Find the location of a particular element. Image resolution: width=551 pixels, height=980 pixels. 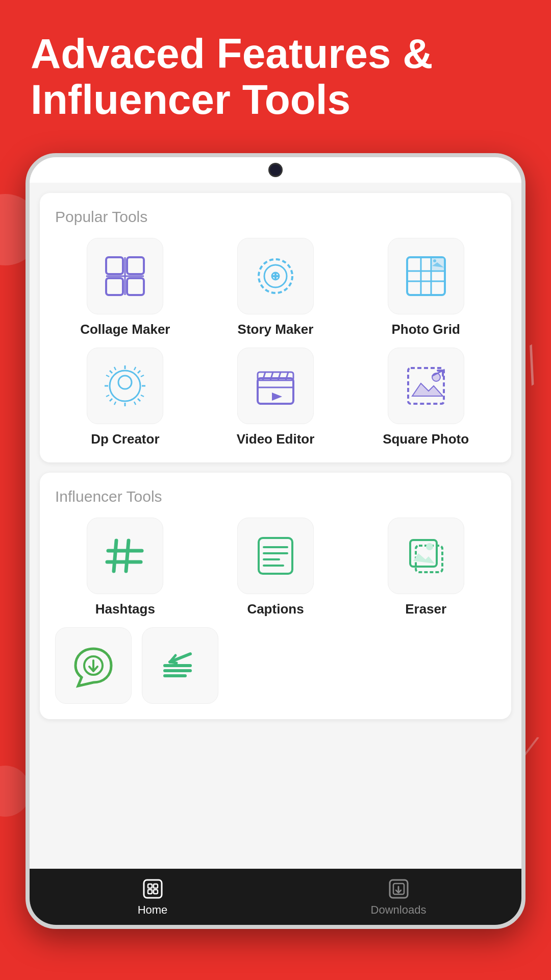

video-editor-icon is located at coordinates (276, 386).